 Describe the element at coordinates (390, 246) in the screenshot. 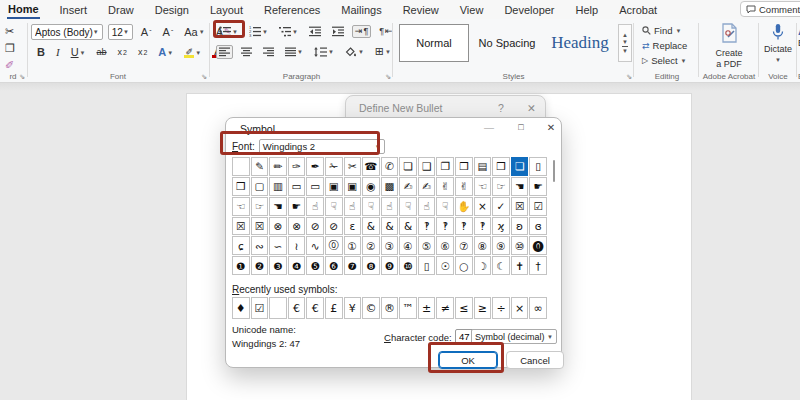

I see `symbol-cell: ③` at that location.